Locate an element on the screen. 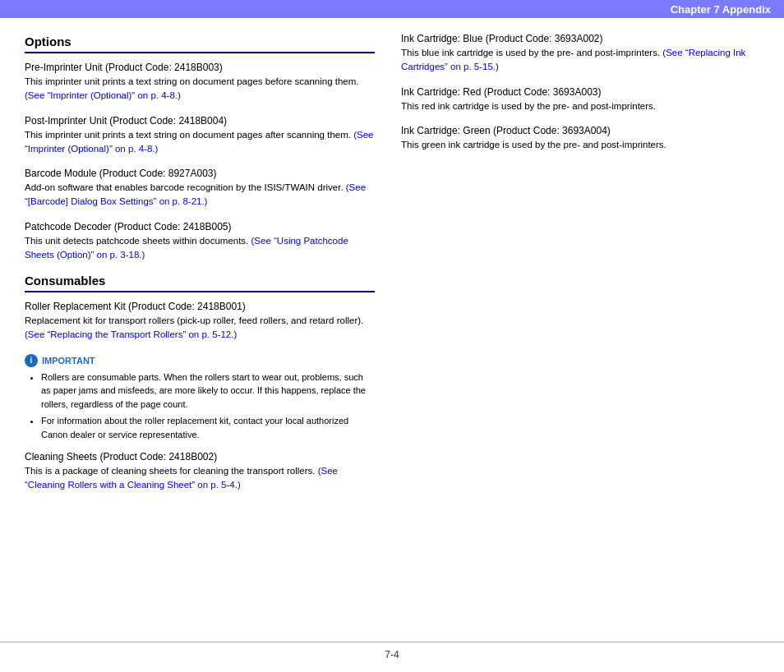 The width and height of the screenshot is (784, 672). right-item-0: Ink Cartridge: Blue (Product Code: 3693A… is located at coordinates (583, 54).